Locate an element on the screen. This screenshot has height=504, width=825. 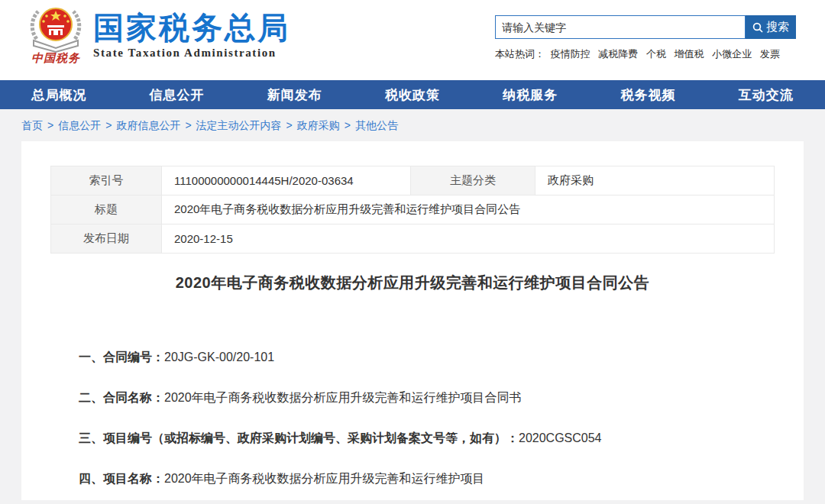
title-value: 2020年电子商务税收数据分析应用升级完善和运行维护项目合同公告 is located at coordinates (468, 210).